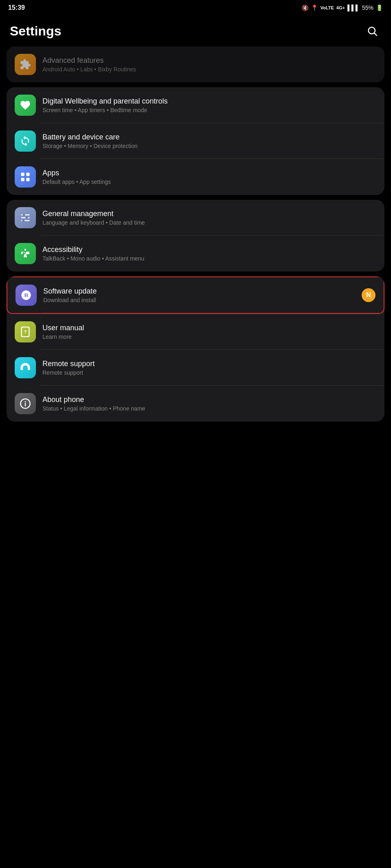 This screenshot has height=868, width=391. What do you see at coordinates (327, 8) in the screenshot?
I see `volte-indicator: VoLTE` at bounding box center [327, 8].